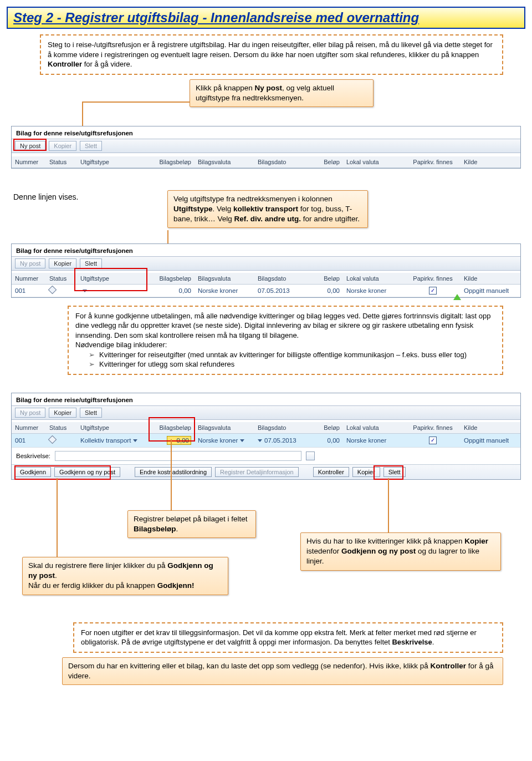  I want to click on beskrivelse-label: Beskrivelse:, so click(33, 456).